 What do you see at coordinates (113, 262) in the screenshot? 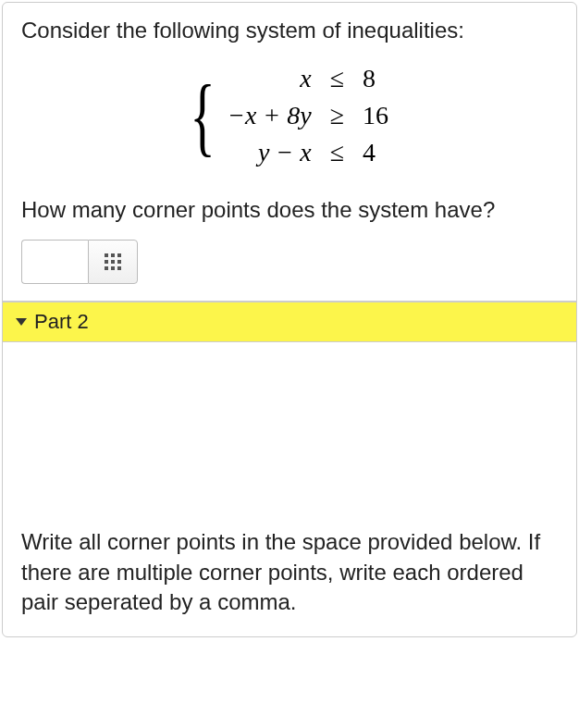
I see `keypad-button` at bounding box center [113, 262].